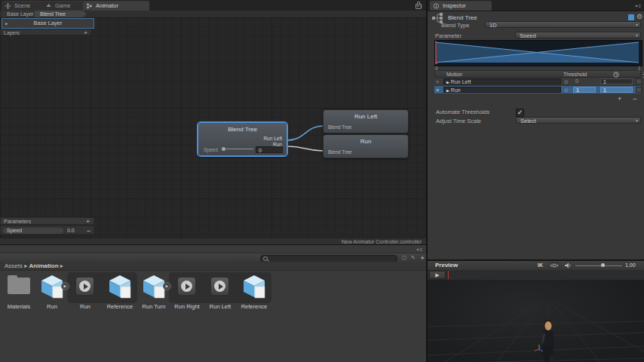 Image resolution: width=644 pixels, height=362 pixels. What do you see at coordinates (535, 321) in the screenshot?
I see `preview-viewport` at bounding box center [535, 321].